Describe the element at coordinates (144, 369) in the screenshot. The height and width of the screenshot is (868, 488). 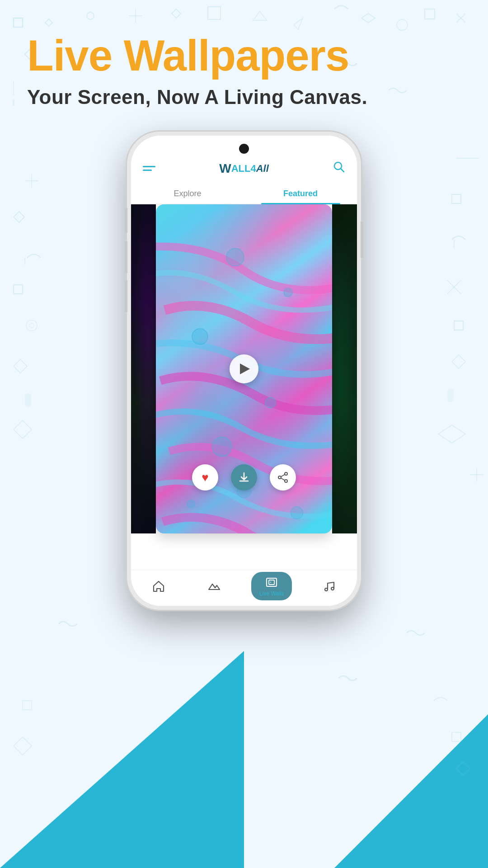
I see `side-preview-left` at that location.